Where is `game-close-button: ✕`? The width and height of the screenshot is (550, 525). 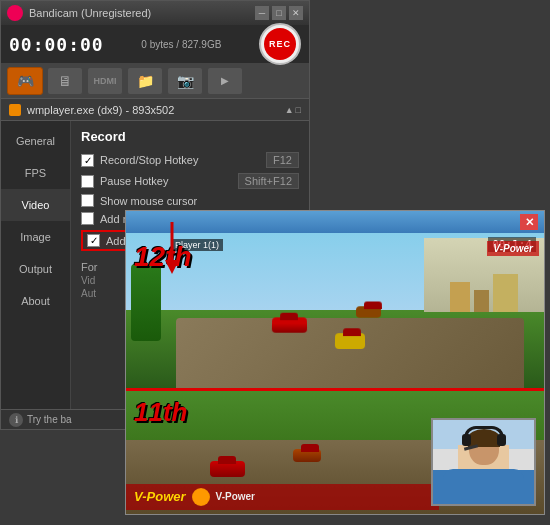 game-close-button: ✕ is located at coordinates (529, 222).